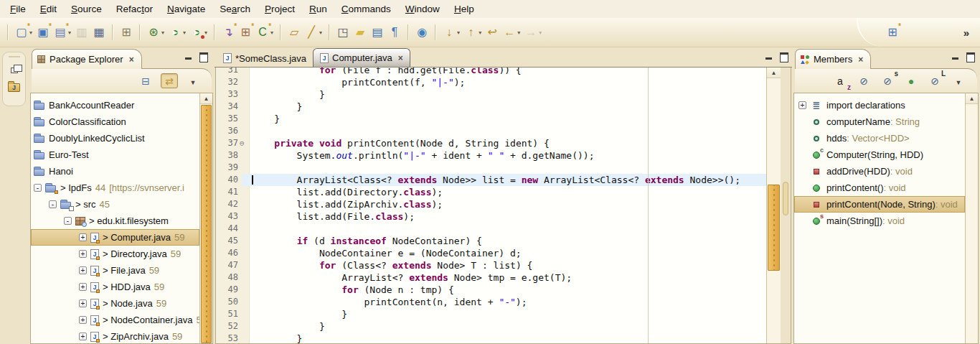 Image resolution: width=980 pixels, height=344 pixels. What do you see at coordinates (491, 290) in the screenshot?
I see `code-line-49: 49 for (Node n : tmp) {` at bounding box center [491, 290].